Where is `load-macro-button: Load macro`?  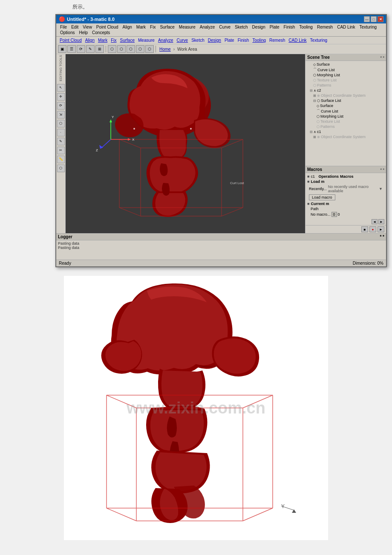 load-macro-button: Load macro is located at coordinates (322, 197).